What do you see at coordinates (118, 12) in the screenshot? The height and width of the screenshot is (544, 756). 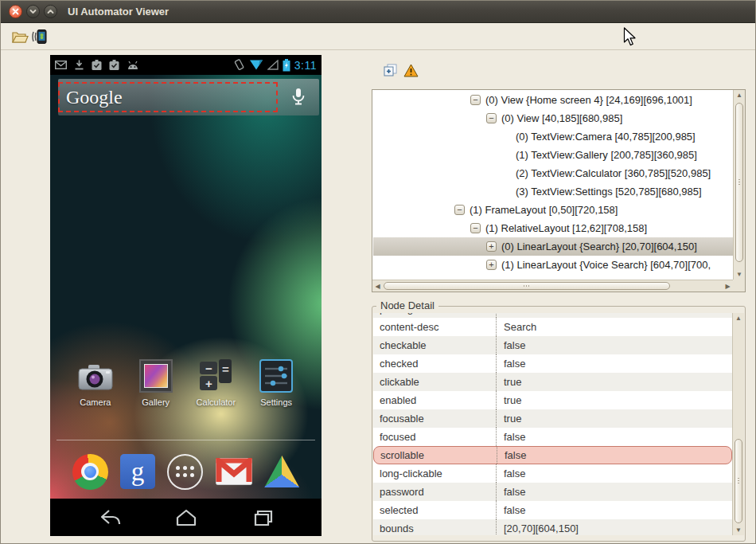 I see `window-title: UI Automator Viewer` at bounding box center [118, 12].